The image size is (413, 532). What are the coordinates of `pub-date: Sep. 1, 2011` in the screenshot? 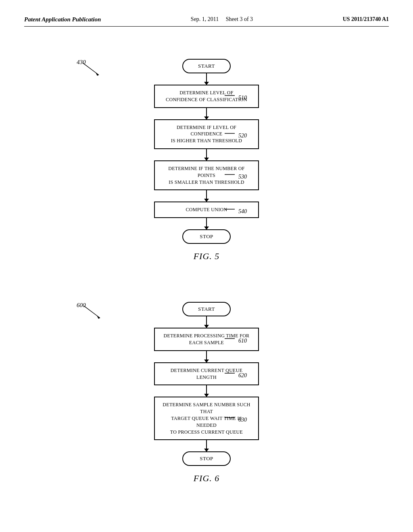 It's located at (205, 19).